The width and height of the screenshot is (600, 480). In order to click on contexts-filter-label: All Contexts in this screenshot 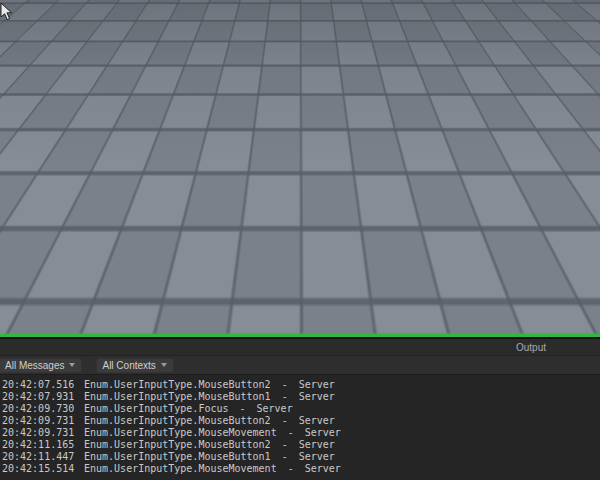, I will do `click(128, 366)`.